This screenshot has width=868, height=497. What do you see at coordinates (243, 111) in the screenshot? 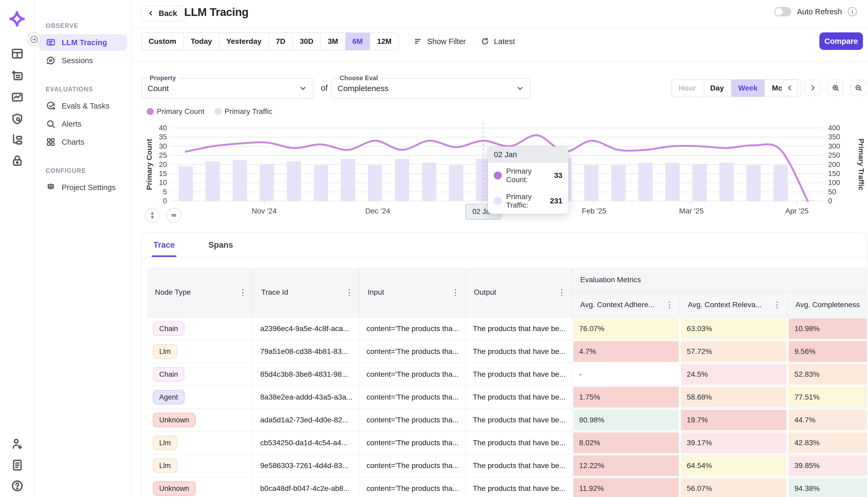
I see `legend-primary-traffic: Primary Traffic` at bounding box center [243, 111].